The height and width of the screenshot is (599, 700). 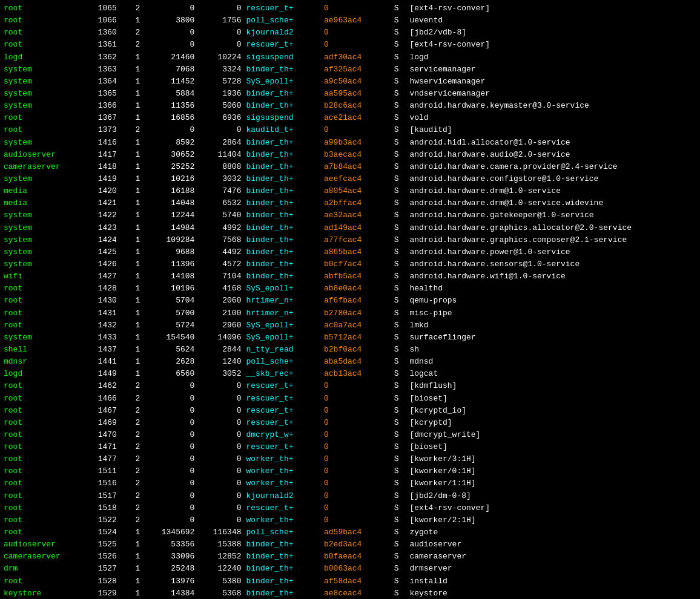 I want to click on col-pid: 1366, so click(x=100, y=106).